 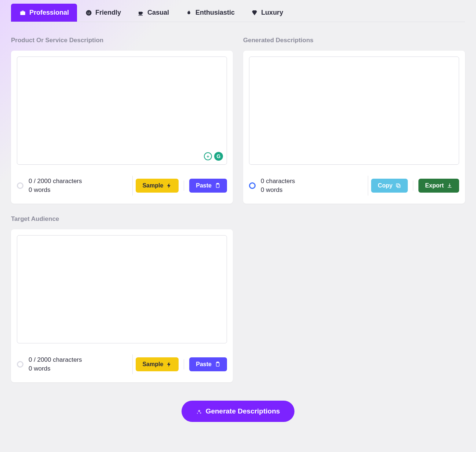 I want to click on tab-label: Friendly, so click(x=108, y=12).